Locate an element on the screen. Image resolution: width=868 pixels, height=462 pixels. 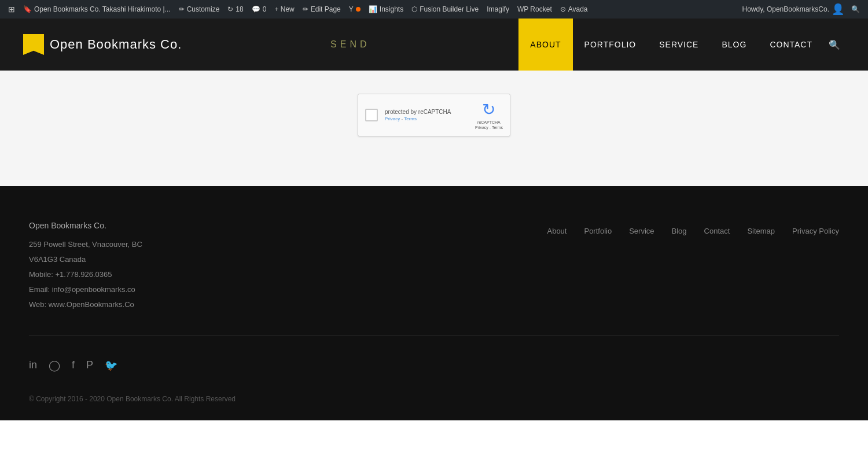
footer-web: Web: www.OpenBookmarks.Co is located at coordinates (86, 305).